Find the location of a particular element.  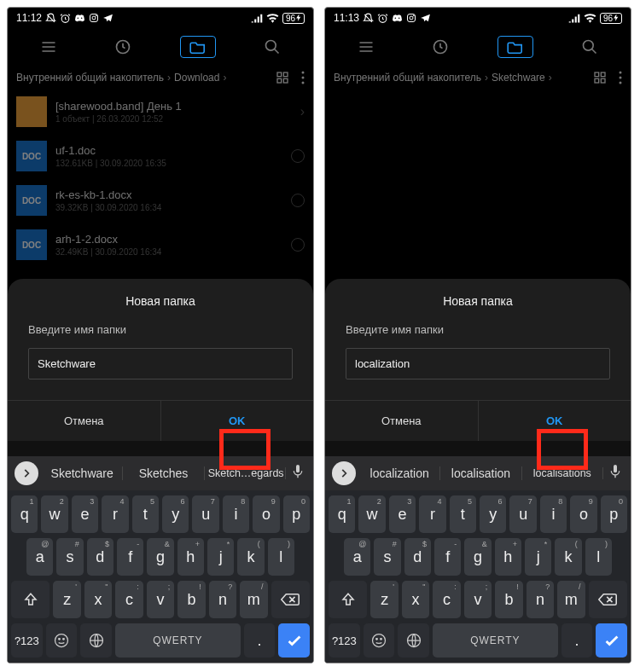

backspace-key is located at coordinates (608, 600).